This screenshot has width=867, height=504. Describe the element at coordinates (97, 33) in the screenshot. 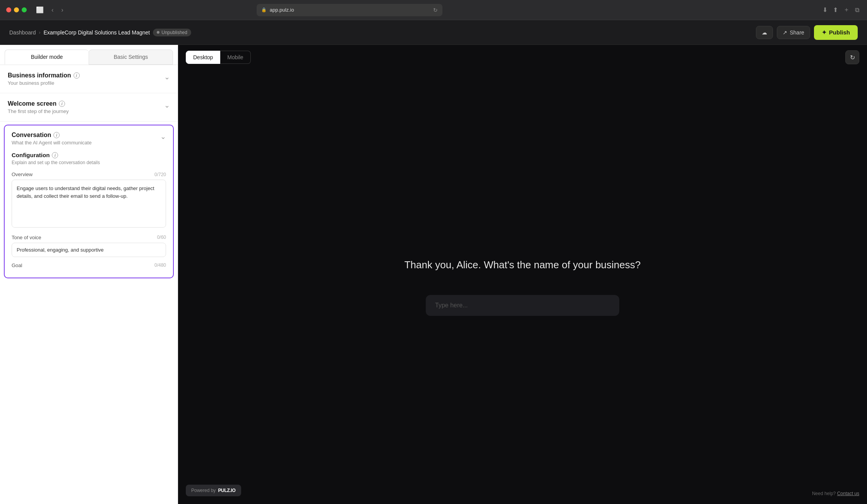

I see `breadcrumb-project: ExampleCorp Digital Solutions Lead Magne…` at that location.